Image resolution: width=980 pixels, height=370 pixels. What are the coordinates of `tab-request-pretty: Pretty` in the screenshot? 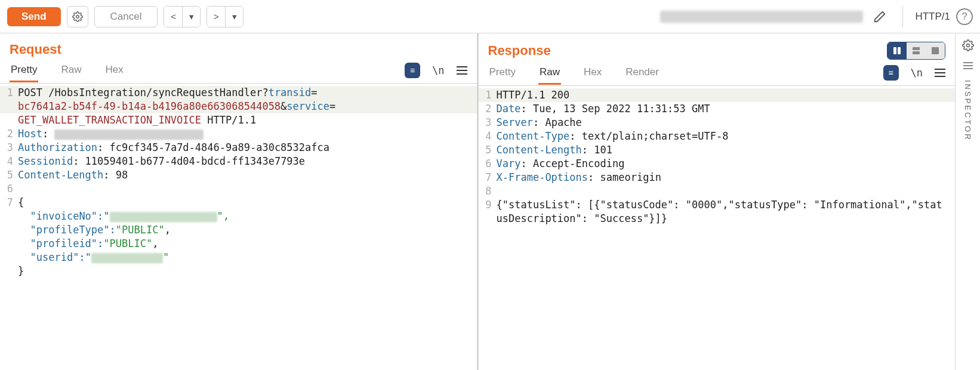 It's located at (24, 70).